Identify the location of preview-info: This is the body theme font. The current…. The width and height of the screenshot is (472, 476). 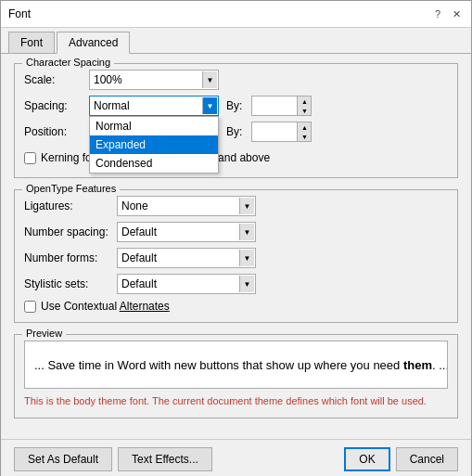
(236, 401).